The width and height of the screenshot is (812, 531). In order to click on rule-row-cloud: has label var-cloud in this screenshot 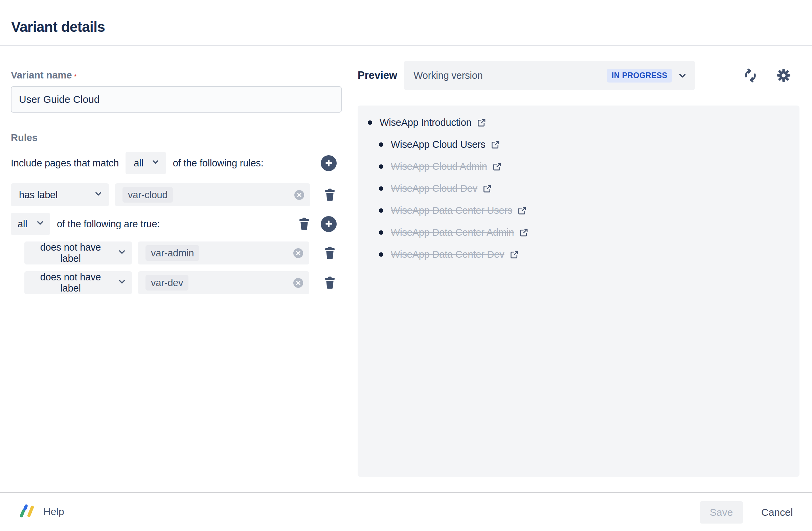, I will do `click(176, 195)`.